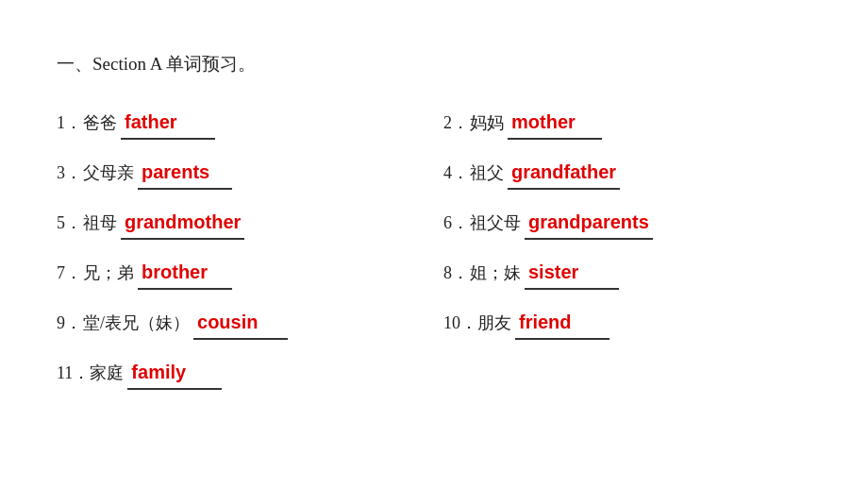 The height and width of the screenshot is (489, 868). Describe the element at coordinates (589, 222) in the screenshot. I see `answer-text-6: grandparents` at that location.